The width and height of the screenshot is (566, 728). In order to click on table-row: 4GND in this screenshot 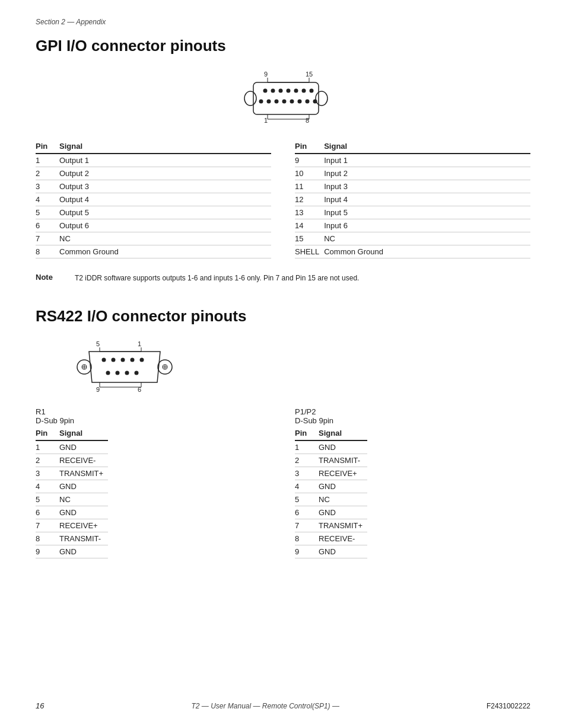, I will do `click(72, 487)`.